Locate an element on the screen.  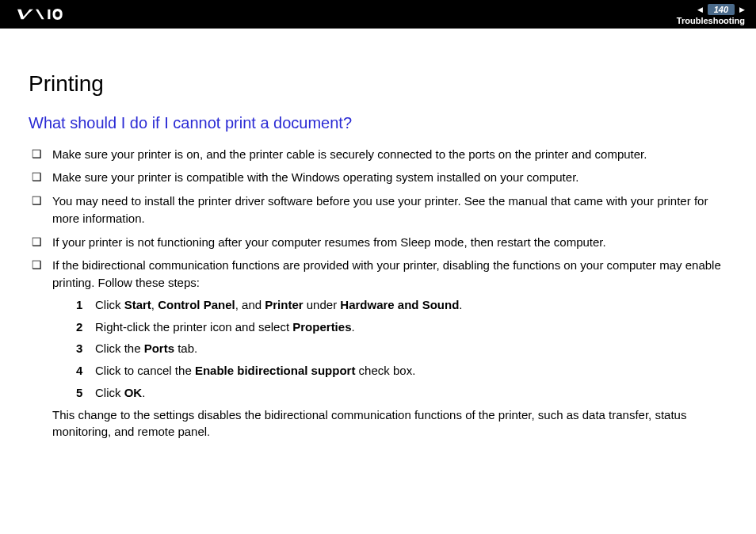
step-number: 1 is located at coordinates (79, 305).